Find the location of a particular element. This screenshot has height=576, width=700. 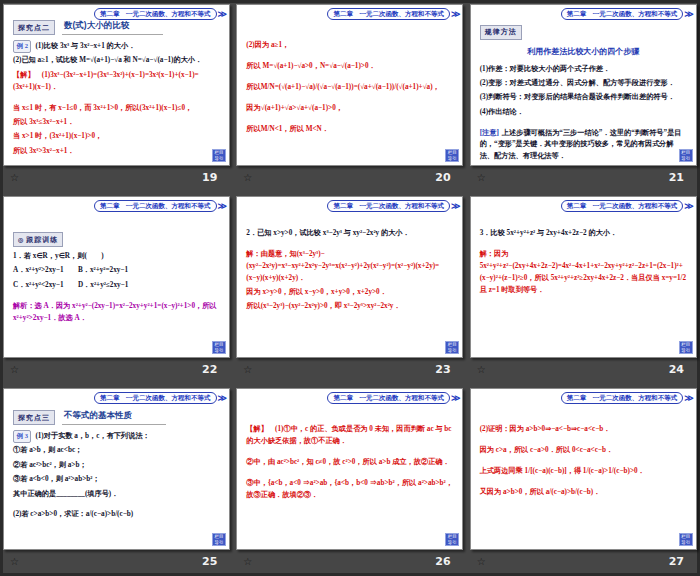

example-badge: 例 3 is located at coordinates (22, 436).